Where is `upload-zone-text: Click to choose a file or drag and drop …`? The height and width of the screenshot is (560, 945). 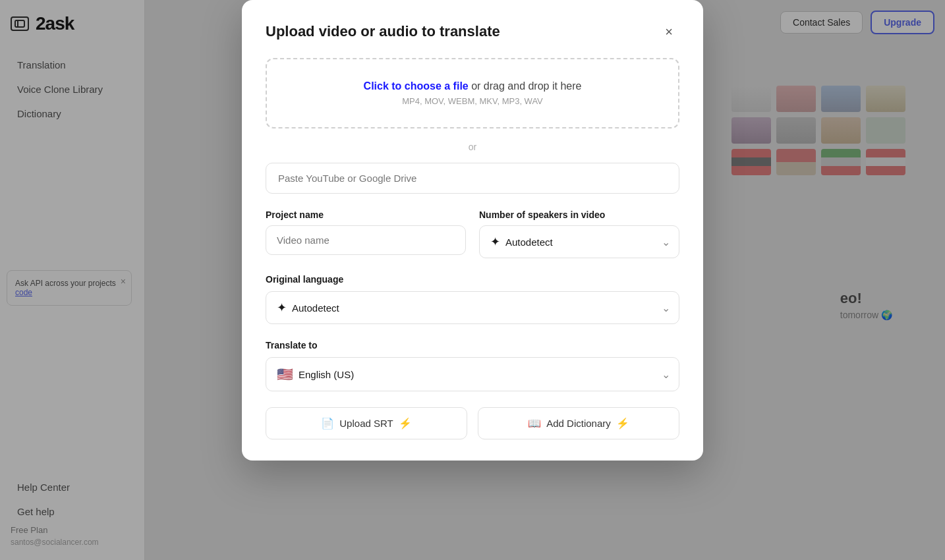
upload-zone-text: Click to choose a file or drag and drop … is located at coordinates (472, 86).